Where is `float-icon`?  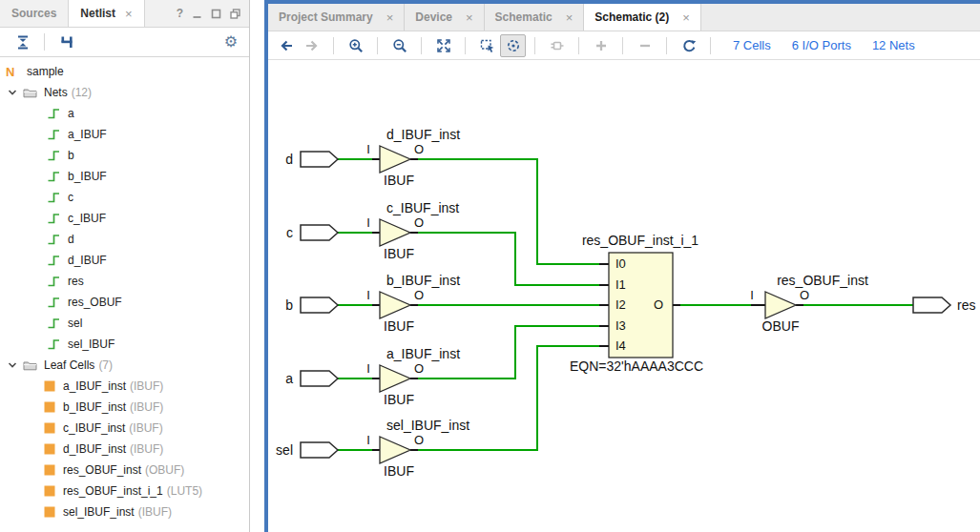 float-icon is located at coordinates (235, 13).